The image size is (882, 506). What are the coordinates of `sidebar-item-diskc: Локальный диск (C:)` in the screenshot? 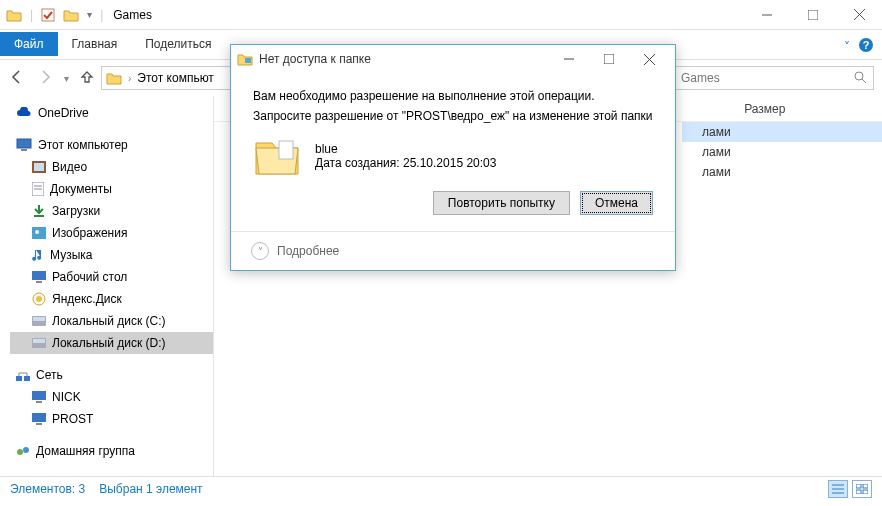 It's located at (112, 321).